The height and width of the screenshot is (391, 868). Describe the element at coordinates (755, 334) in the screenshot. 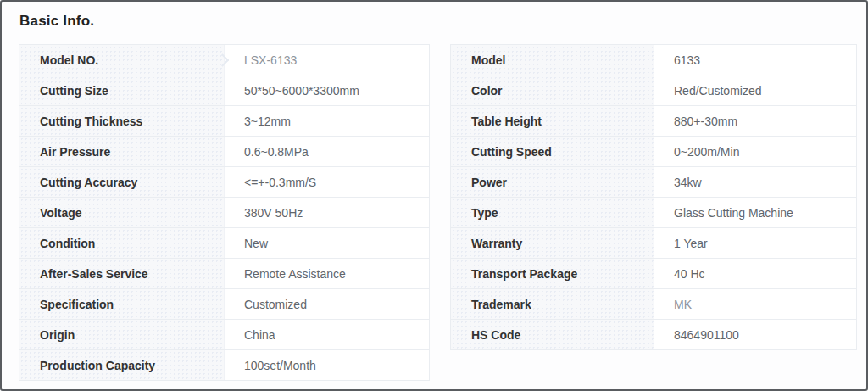

I see `spec-value: 8464901100` at that location.